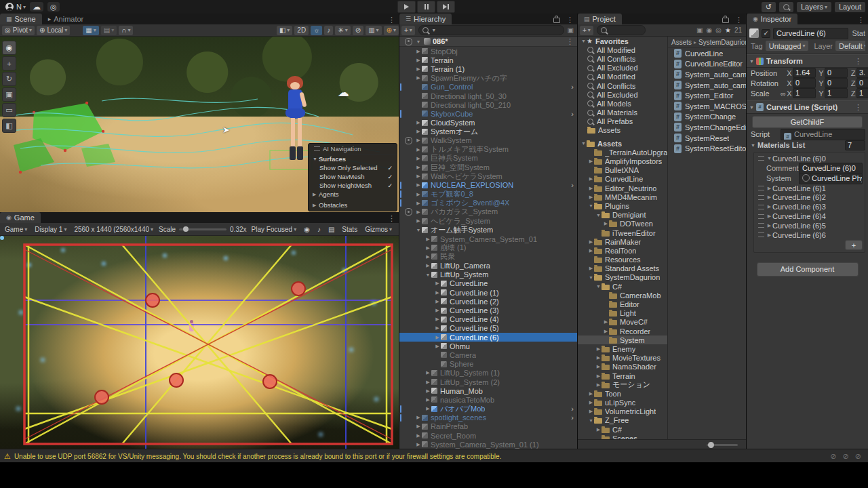 The height and width of the screenshot is (488, 868). I want to click on account-initial: N, so click(19, 7).